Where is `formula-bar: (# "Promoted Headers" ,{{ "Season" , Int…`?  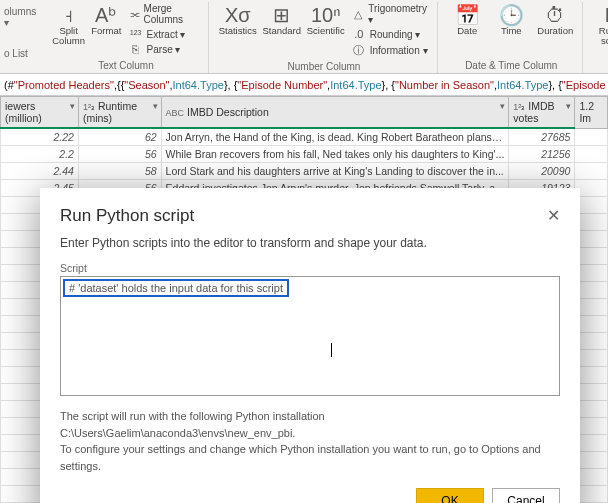
formula-bar: (# "Promoted Headers" ,{{ "Season" , Int… is located at coordinates (304, 85).